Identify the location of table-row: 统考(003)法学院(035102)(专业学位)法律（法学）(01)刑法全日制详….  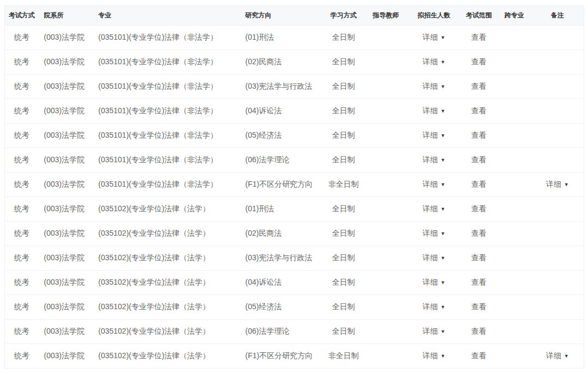
(295, 209).